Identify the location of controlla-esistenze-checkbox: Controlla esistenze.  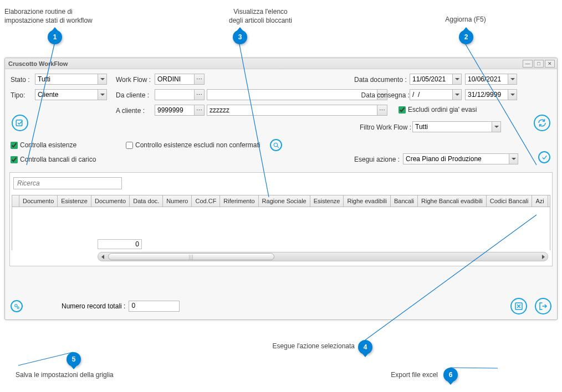
(43, 145).